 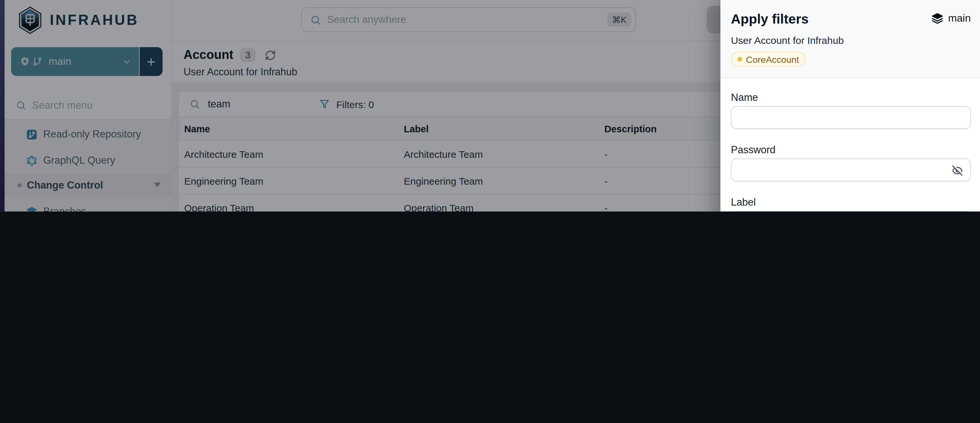 I want to click on panel-branch-indicator: main, so click(x=951, y=18).